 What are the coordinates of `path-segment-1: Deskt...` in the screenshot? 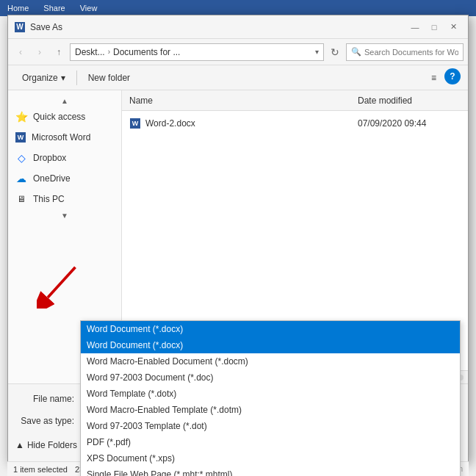 It's located at (90, 52).